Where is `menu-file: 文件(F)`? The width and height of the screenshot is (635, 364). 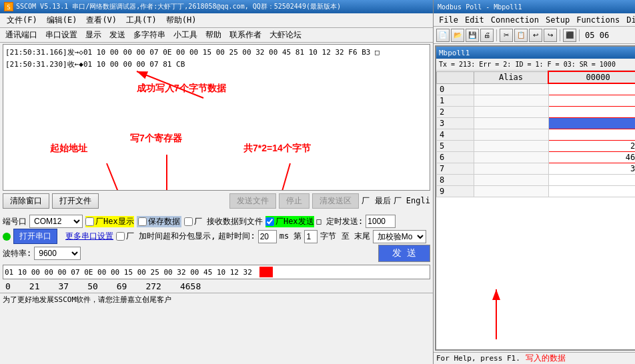
menu-file: 文件(F) is located at coordinates (22, 20).